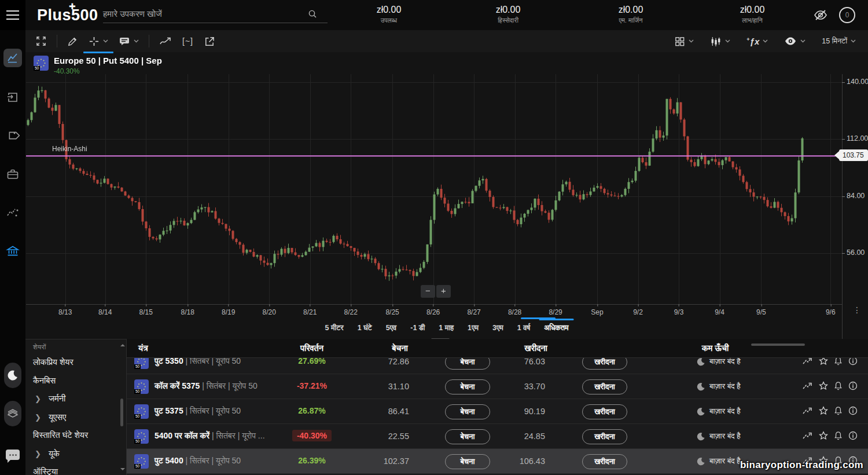  What do you see at coordinates (524, 328) in the screenshot?
I see `interval-button: 1 वर्ष` at bounding box center [524, 328].